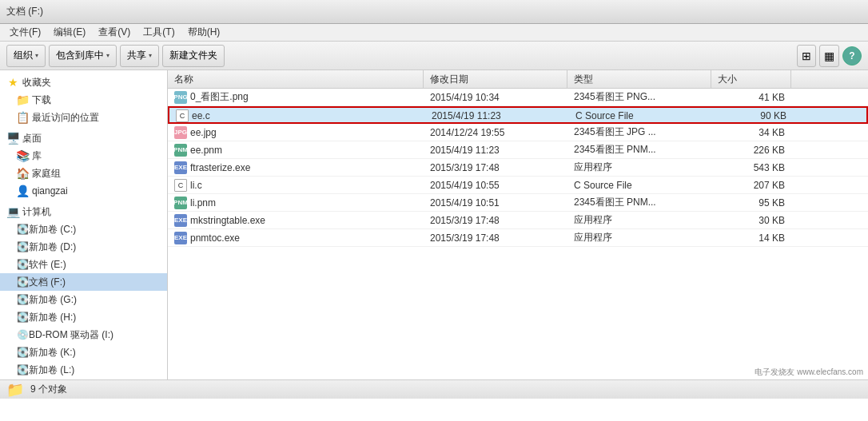 The width and height of the screenshot is (868, 421). I want to click on preview-icon: ▦, so click(830, 56).